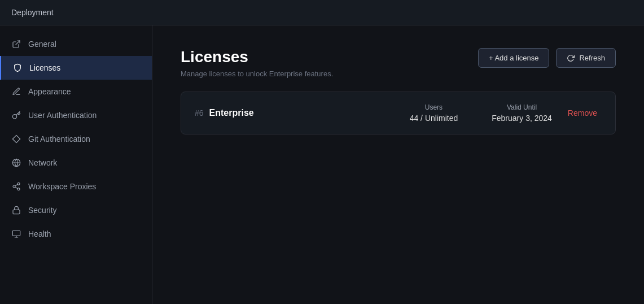  I want to click on license-name: Enterprise, so click(231, 113).